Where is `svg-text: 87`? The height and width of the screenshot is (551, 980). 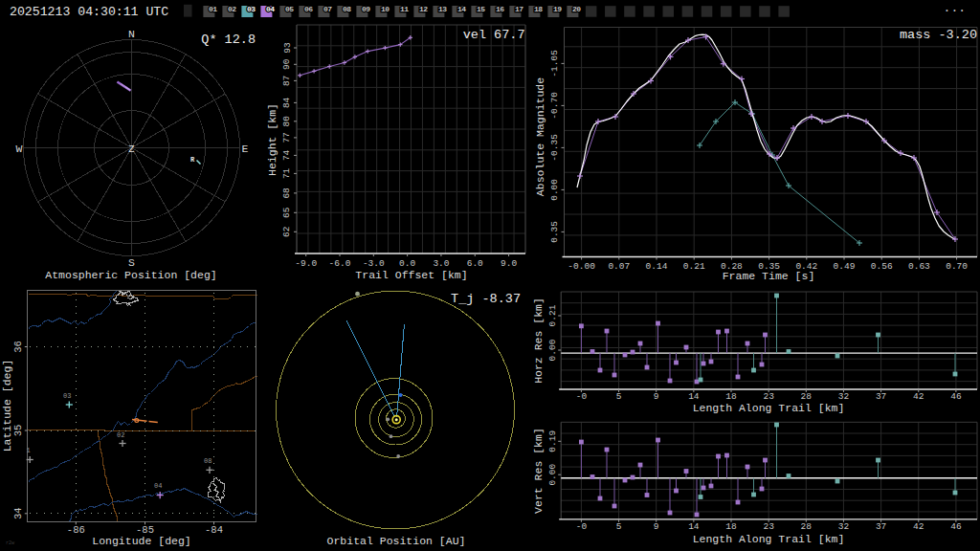
svg-text: 87 is located at coordinates (287, 80).